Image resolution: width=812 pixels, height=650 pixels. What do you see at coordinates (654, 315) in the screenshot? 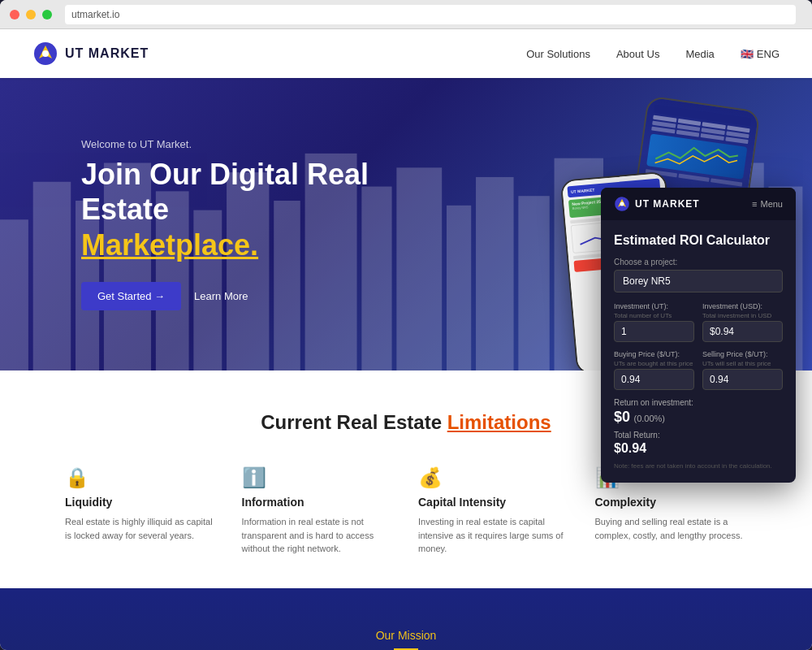
I see `roi-investment-ut-sublabel: Total number of UTs` at bounding box center [654, 315].